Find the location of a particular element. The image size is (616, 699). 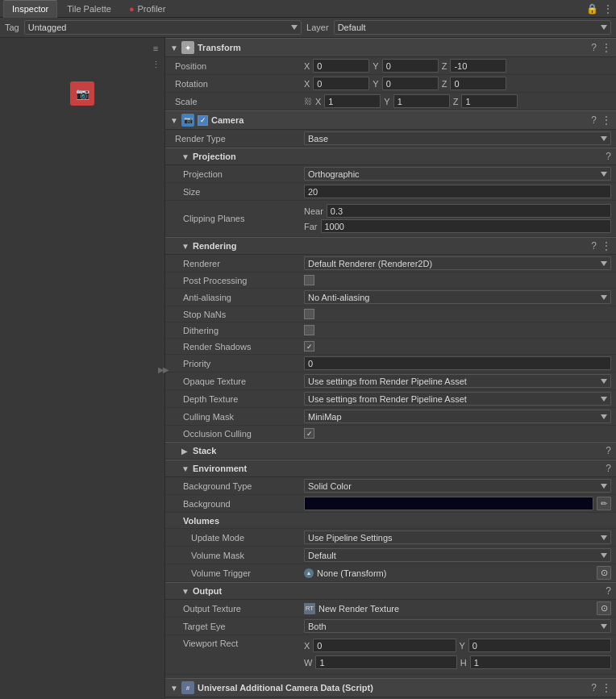

scale-value: ⛓ X Y Z is located at coordinates (458, 102).